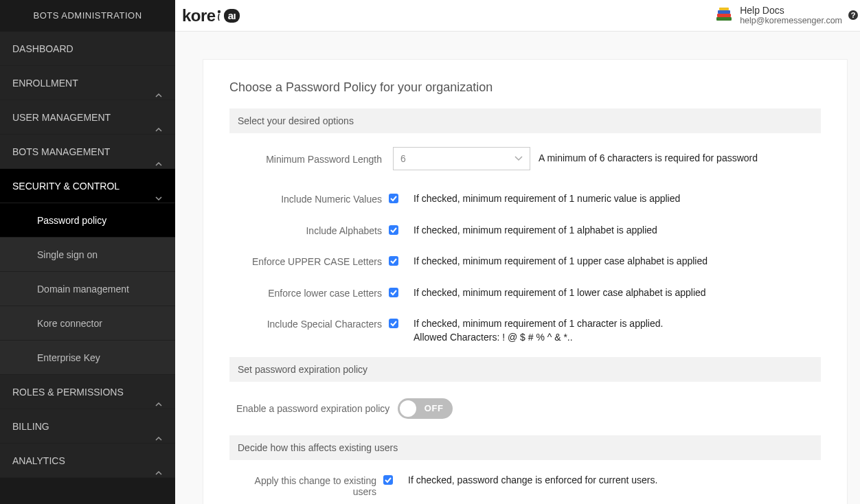  Describe the element at coordinates (408, 409) in the screenshot. I see `toggle-knob` at that location.